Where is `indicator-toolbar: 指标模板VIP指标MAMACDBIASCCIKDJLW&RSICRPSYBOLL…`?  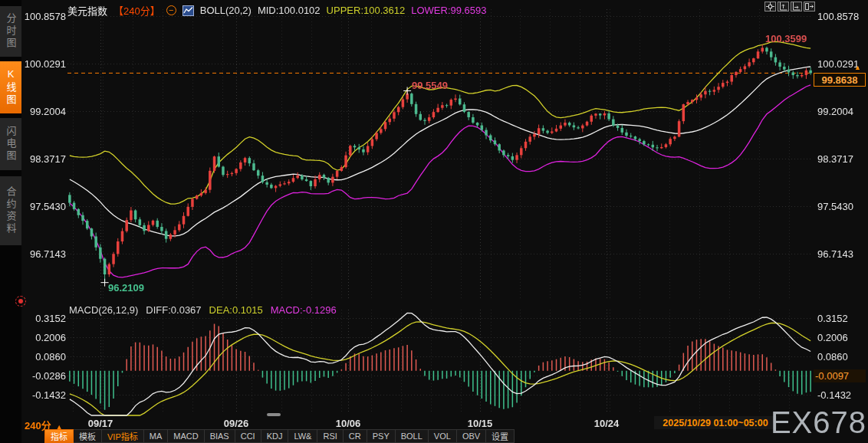
indicator-toolbar: 指标模板VIP指标MAMACDBIASCCIKDJLW&RSICRPSYBOLL… is located at coordinates (279, 436).